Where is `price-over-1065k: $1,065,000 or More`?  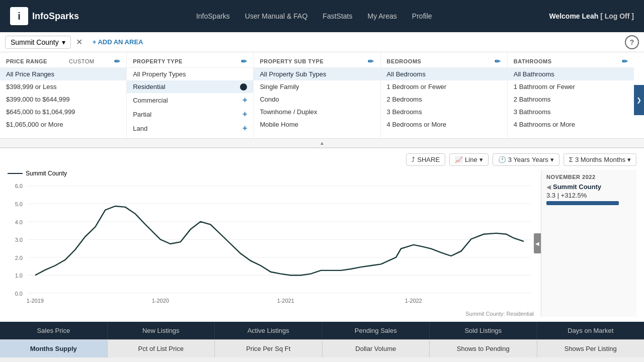 price-over-1065k: $1,065,000 or More is located at coordinates (63, 125).